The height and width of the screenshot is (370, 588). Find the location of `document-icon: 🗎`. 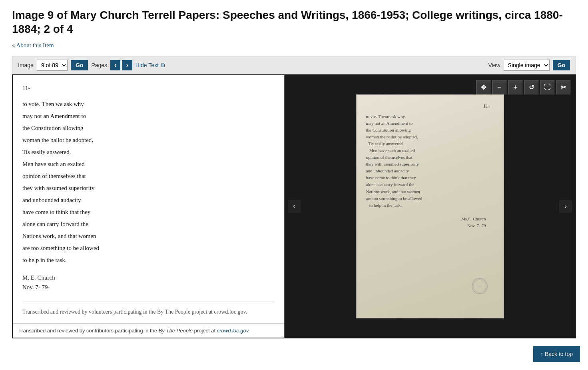

document-icon: 🗎 is located at coordinates (163, 65).